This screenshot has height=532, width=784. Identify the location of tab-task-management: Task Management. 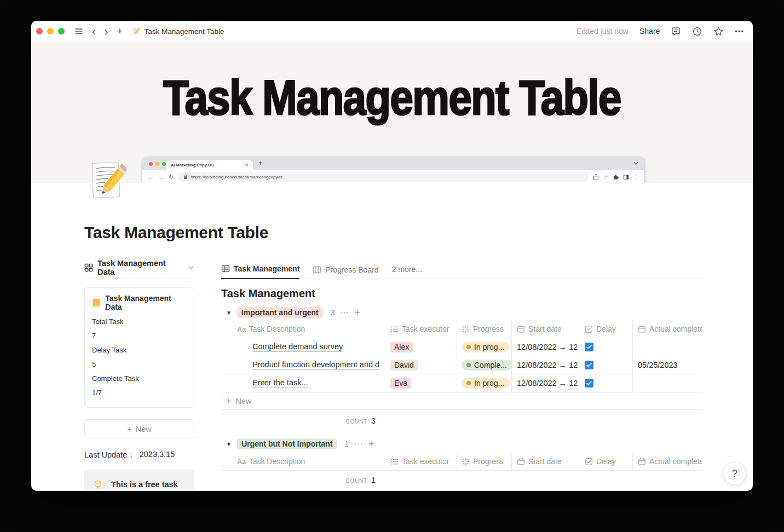
(261, 271).